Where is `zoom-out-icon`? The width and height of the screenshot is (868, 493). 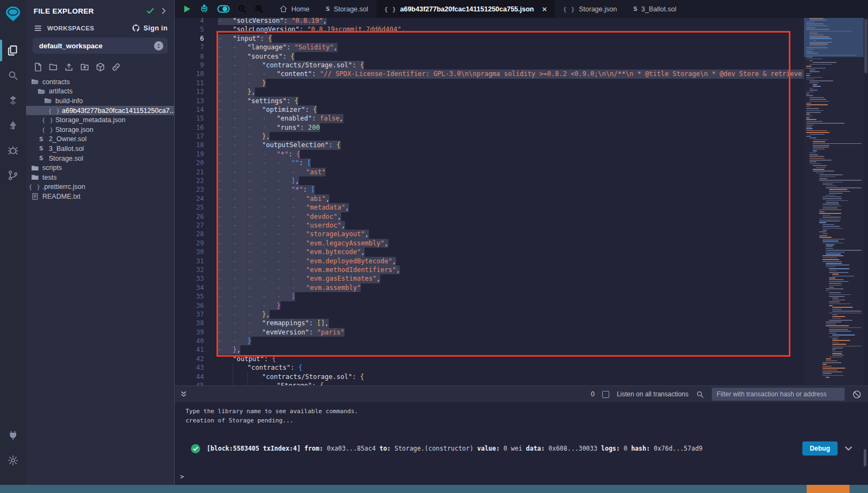 zoom-out-icon is located at coordinates (242, 9).